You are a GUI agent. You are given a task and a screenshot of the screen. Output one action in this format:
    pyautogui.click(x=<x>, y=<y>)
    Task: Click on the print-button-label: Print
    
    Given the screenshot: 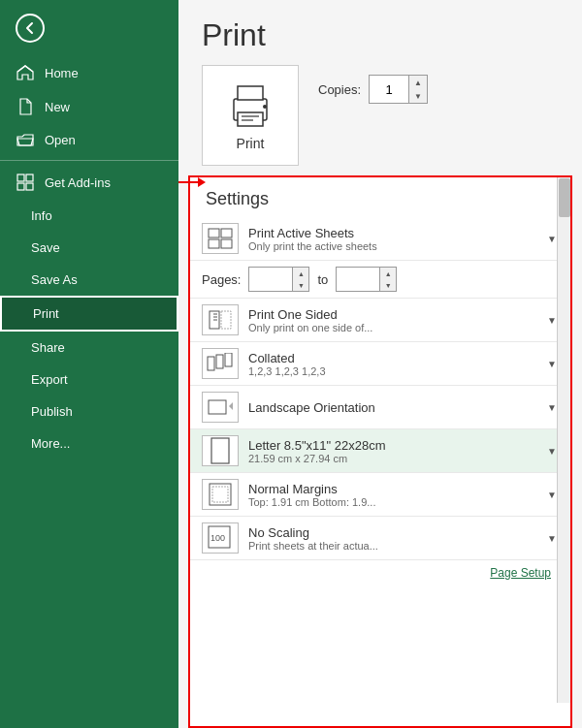 What is the action you would take?
    pyautogui.click(x=250, y=143)
    